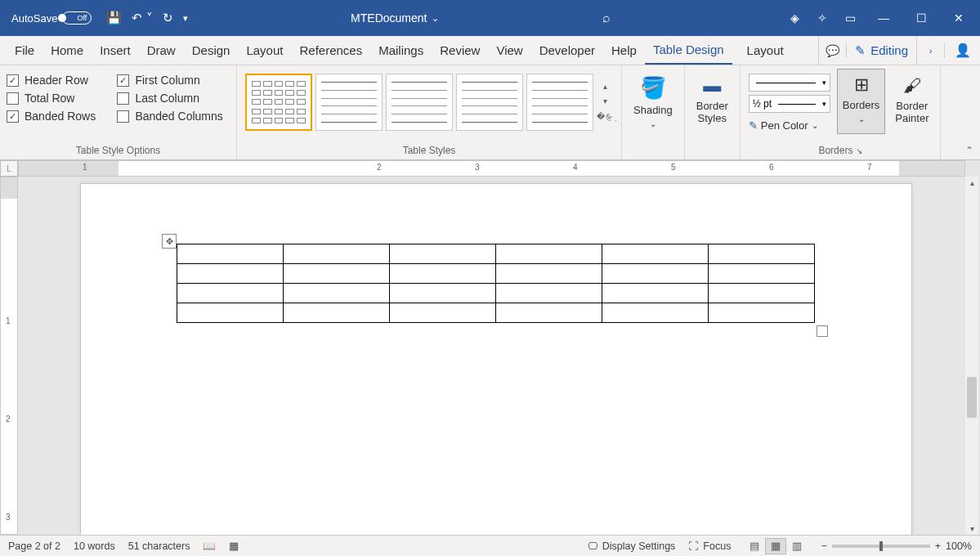 This screenshot has width=980, height=556. What do you see at coordinates (429, 150) in the screenshot?
I see `group-label: Table Styles` at bounding box center [429, 150].